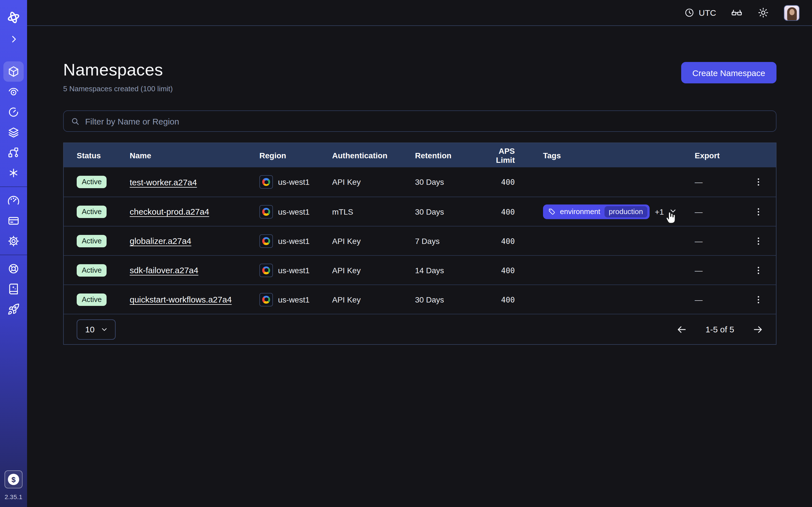  I want to click on table-header-row: Status Name Region Authentication Retent…, so click(420, 155).